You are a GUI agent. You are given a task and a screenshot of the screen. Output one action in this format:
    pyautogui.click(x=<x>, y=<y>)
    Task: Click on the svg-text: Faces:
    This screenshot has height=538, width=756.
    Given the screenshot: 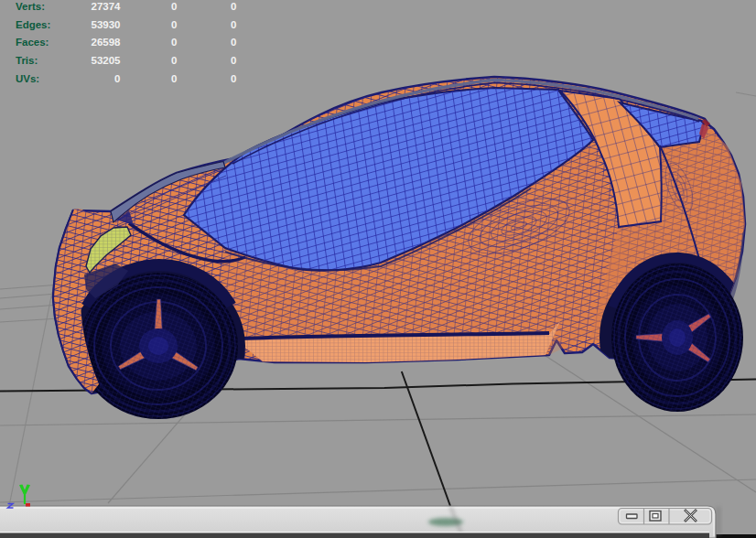 What is the action you would take?
    pyautogui.click(x=32, y=42)
    